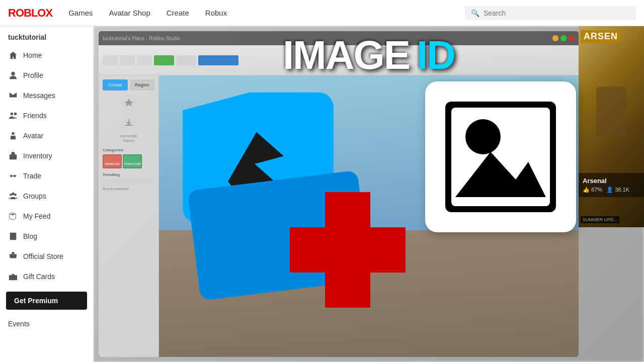 Image resolution: width=644 pixels, height=362 pixels. What do you see at coordinates (46, 324) in the screenshot?
I see `sidebar-item-events: Events` at bounding box center [46, 324].